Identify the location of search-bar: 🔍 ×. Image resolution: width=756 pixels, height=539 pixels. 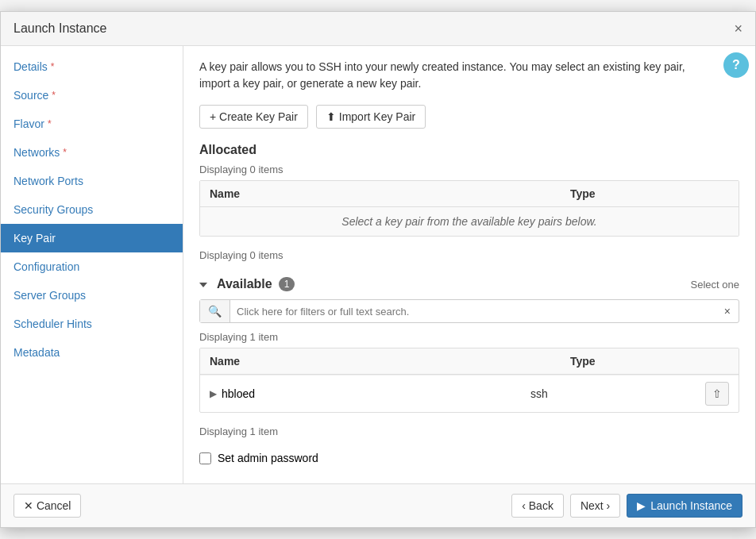
(469, 311).